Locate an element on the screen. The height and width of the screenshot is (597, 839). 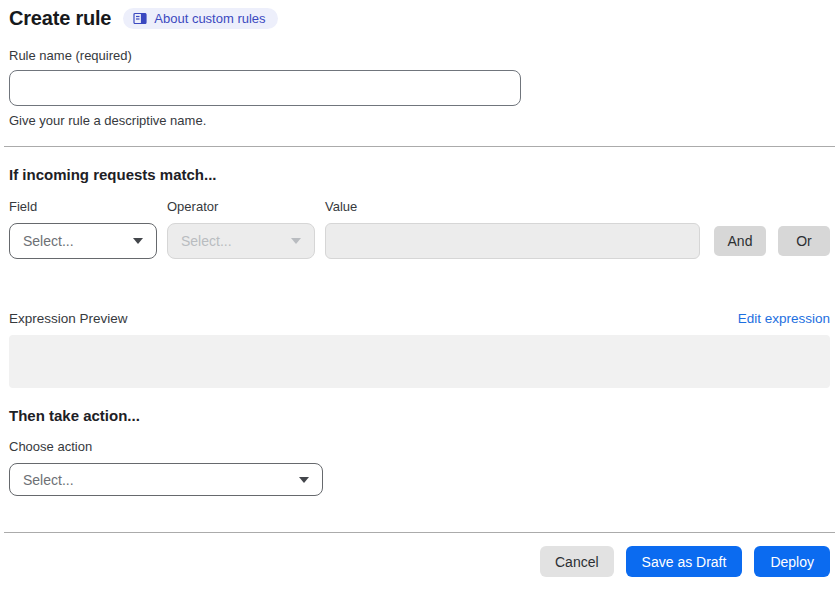
action-section-heading: Then take action... is located at coordinates (420, 416).